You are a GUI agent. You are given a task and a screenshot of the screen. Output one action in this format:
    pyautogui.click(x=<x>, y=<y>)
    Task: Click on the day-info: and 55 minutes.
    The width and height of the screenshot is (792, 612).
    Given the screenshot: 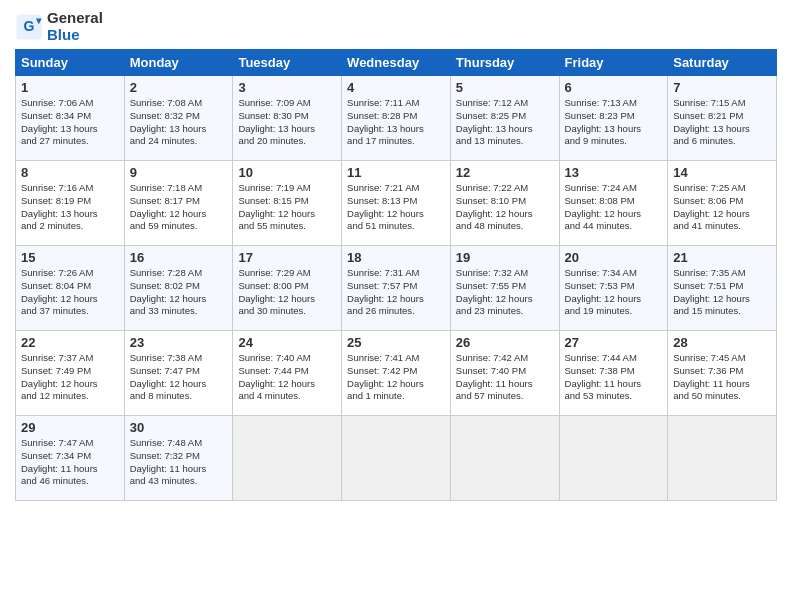 What is the action you would take?
    pyautogui.click(x=287, y=226)
    